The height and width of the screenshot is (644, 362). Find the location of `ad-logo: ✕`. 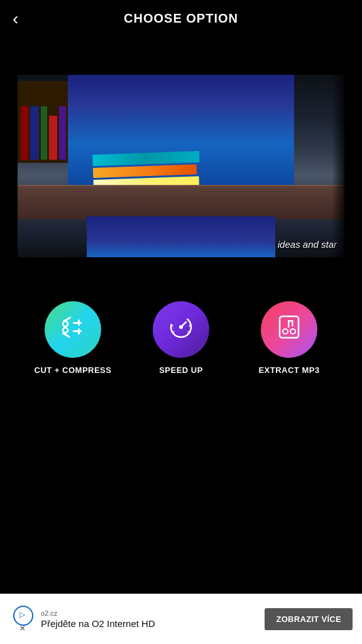

ad-logo: ✕ is located at coordinates (22, 619).